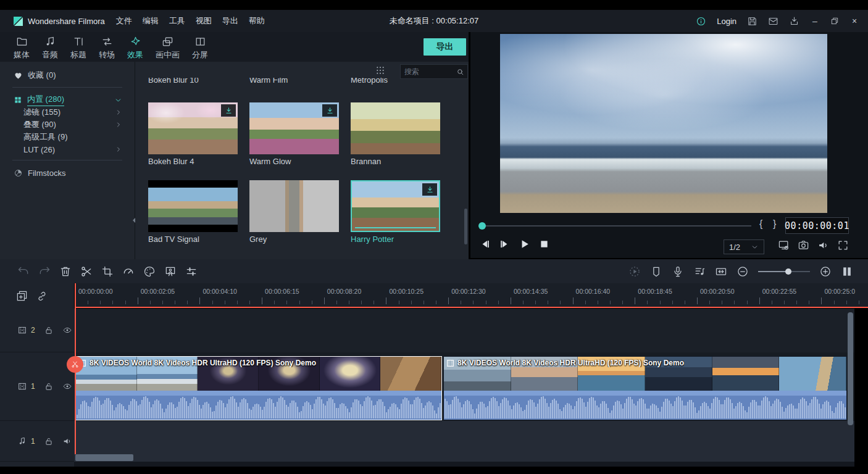 The image size is (868, 474). What do you see at coordinates (73, 137) in the screenshot?
I see `sidebar-category-2: 高级工具 (9)` at bounding box center [73, 137].